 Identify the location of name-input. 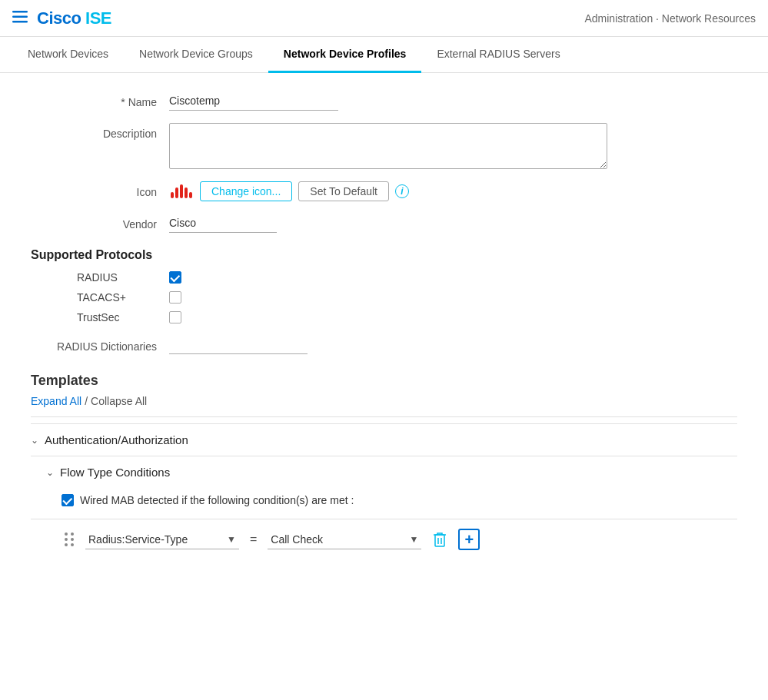
(254, 101).